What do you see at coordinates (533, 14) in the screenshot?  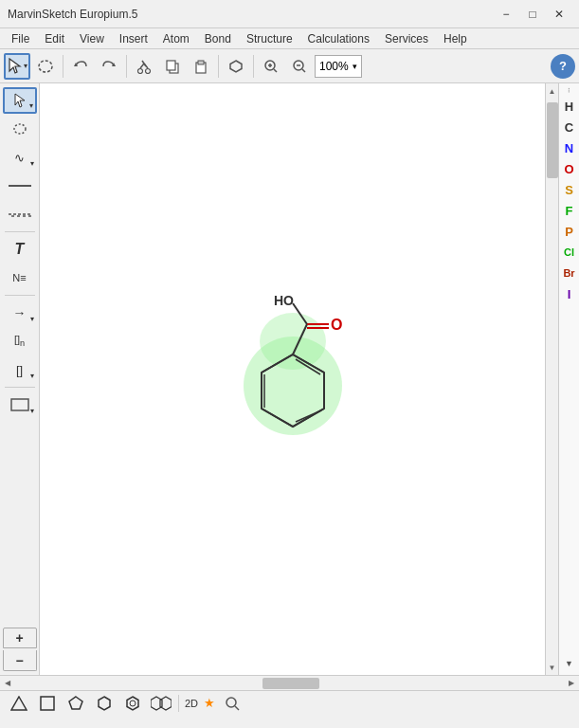 I see `window-controls: − □ ✕` at bounding box center [533, 14].